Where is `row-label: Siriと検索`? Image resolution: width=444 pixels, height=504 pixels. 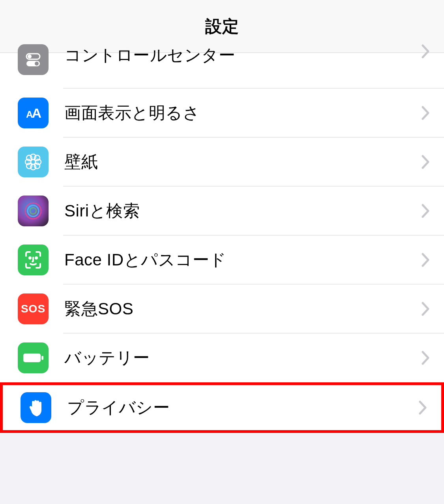 row-label: Siriと検索 is located at coordinates (243, 211).